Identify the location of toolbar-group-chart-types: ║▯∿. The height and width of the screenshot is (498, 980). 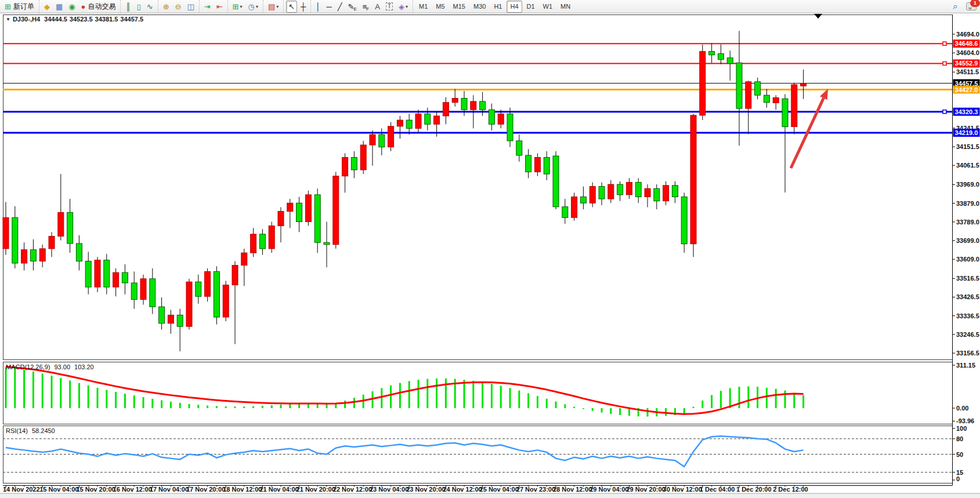
(139, 6).